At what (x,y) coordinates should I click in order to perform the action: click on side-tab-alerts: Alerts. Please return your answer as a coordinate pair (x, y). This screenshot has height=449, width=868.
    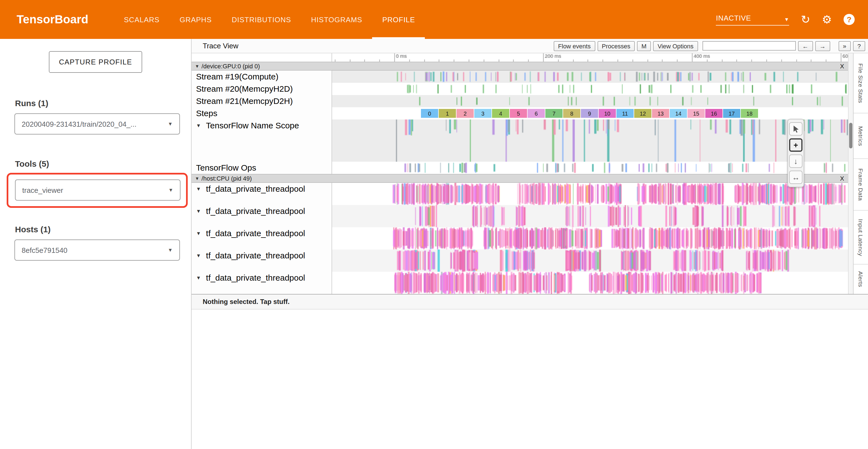
    Looking at the image, I should click on (861, 279).